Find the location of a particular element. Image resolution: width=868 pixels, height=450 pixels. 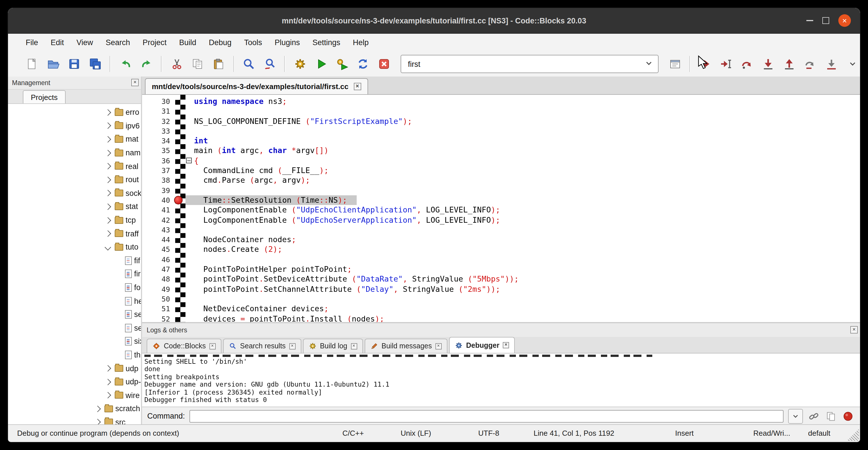

save-all-button is located at coordinates (95, 64).